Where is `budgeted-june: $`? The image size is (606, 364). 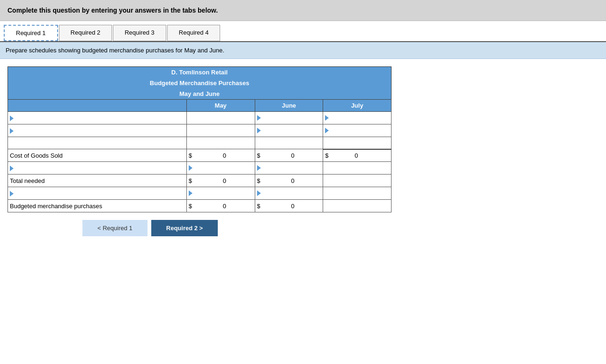
budgeted-june: $ is located at coordinates (289, 206).